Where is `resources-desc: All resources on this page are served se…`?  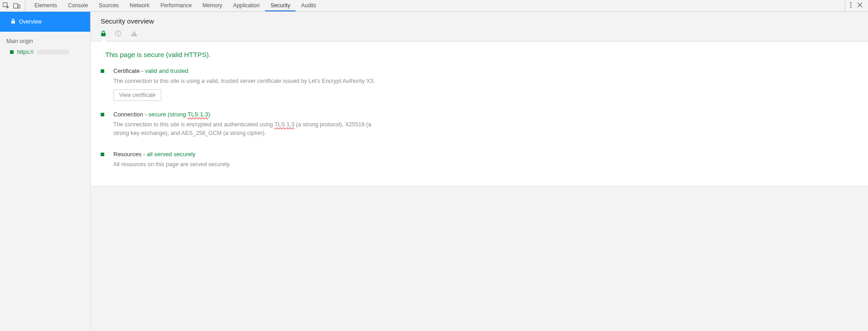 resources-desc: All resources on this page are served se… is located at coordinates (247, 165).